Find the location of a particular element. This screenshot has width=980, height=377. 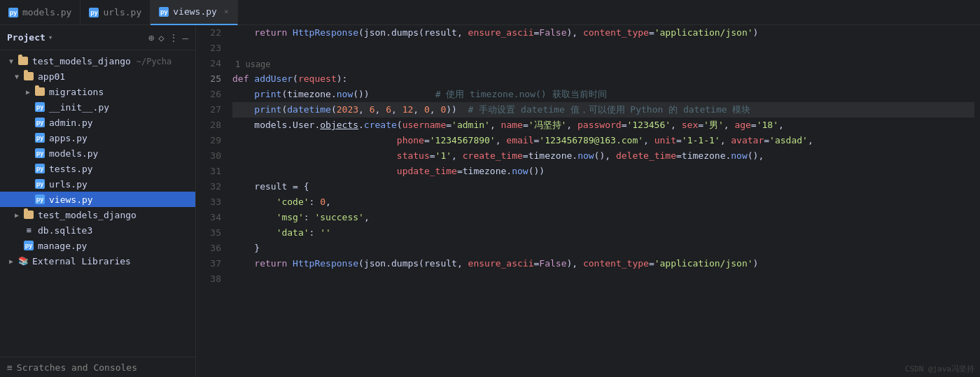

libraries-icon: 📚 is located at coordinates (23, 261).